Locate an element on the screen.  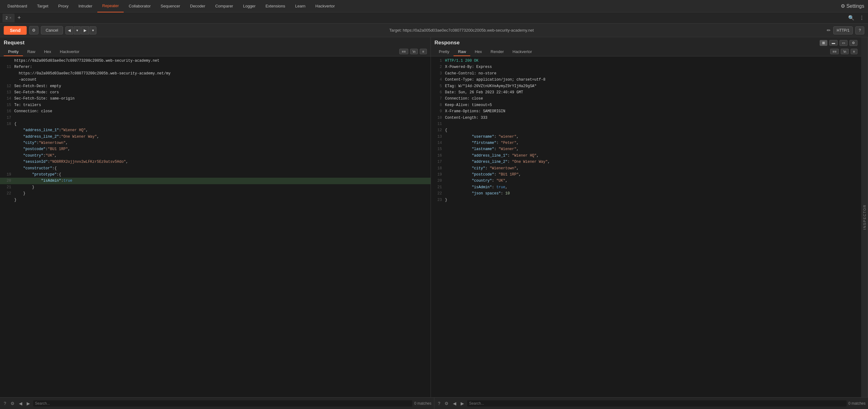
code-line: 16Connection: close is located at coordinates (215, 111).